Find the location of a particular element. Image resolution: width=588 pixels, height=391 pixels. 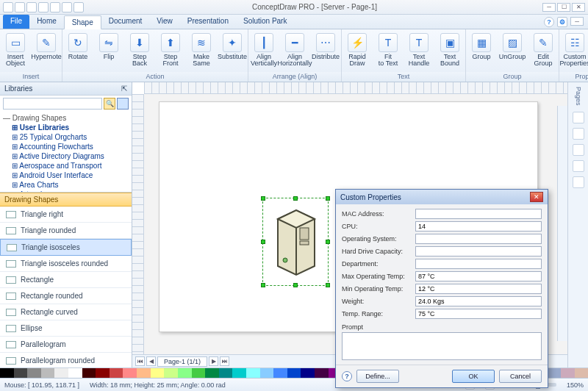

text-bound-button: ▣TextBound is located at coordinates (450, 51).